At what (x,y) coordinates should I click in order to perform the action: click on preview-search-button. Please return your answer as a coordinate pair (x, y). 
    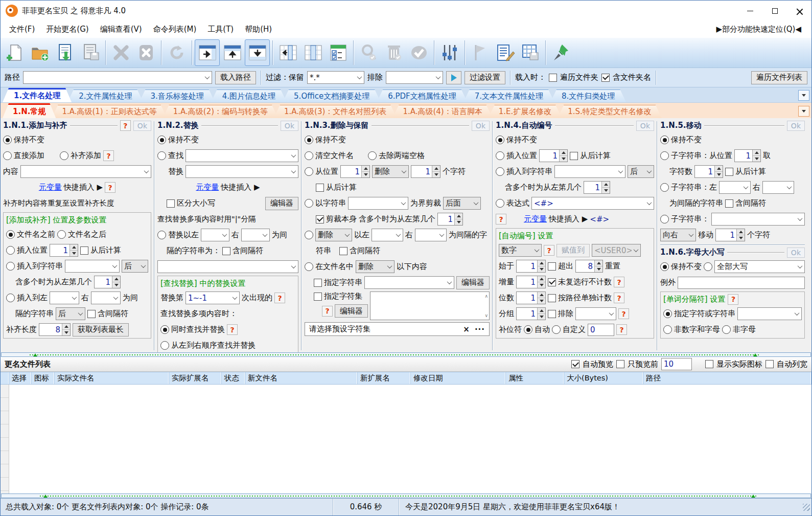
    Looking at the image, I should click on (369, 53).